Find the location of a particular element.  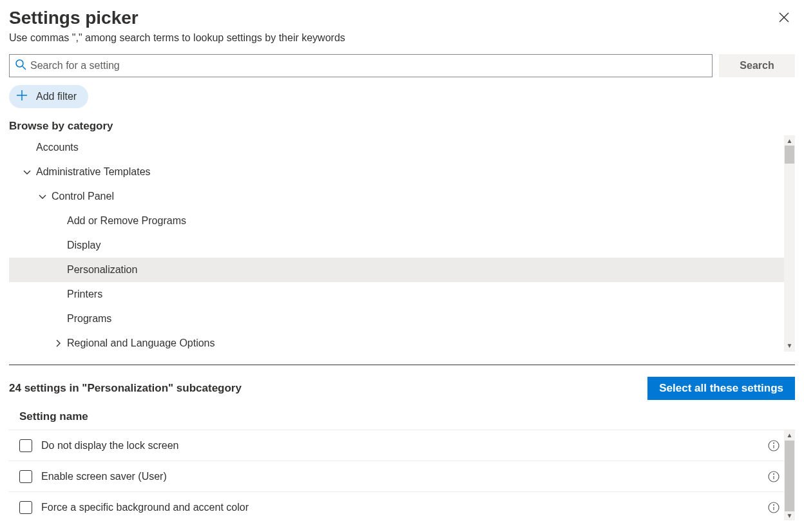

add-filter-button: Add filter is located at coordinates (49, 97).